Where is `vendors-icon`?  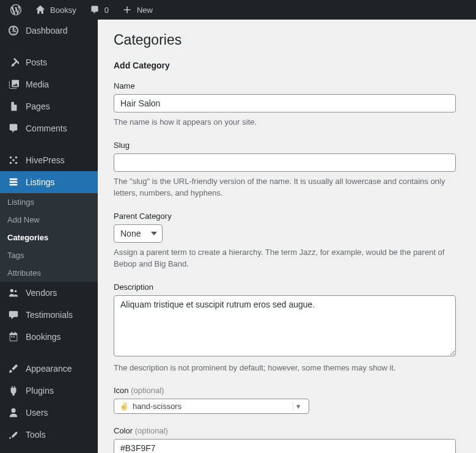 vendors-icon is located at coordinates (13, 293).